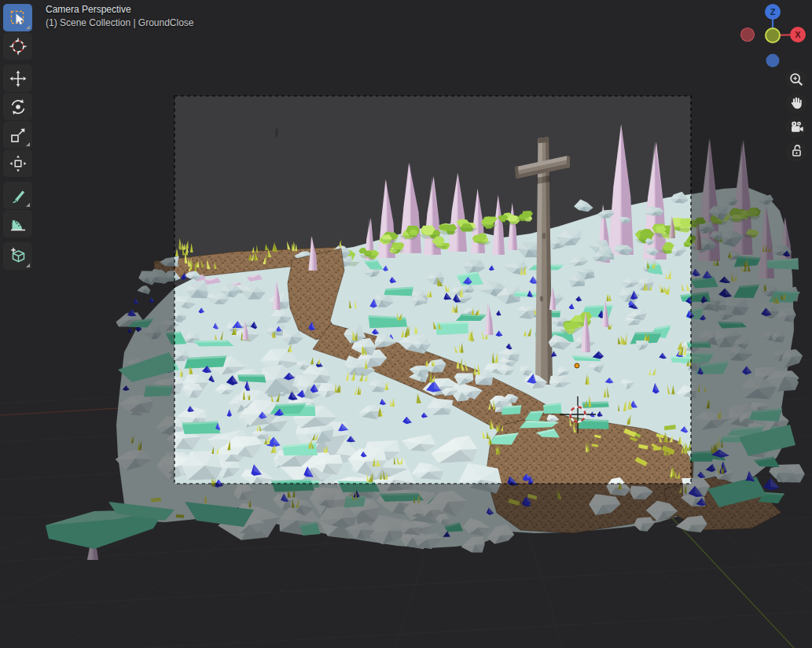 This screenshot has width=812, height=648. Describe the element at coordinates (18, 18) in the screenshot. I see `select-box-icon` at that location.